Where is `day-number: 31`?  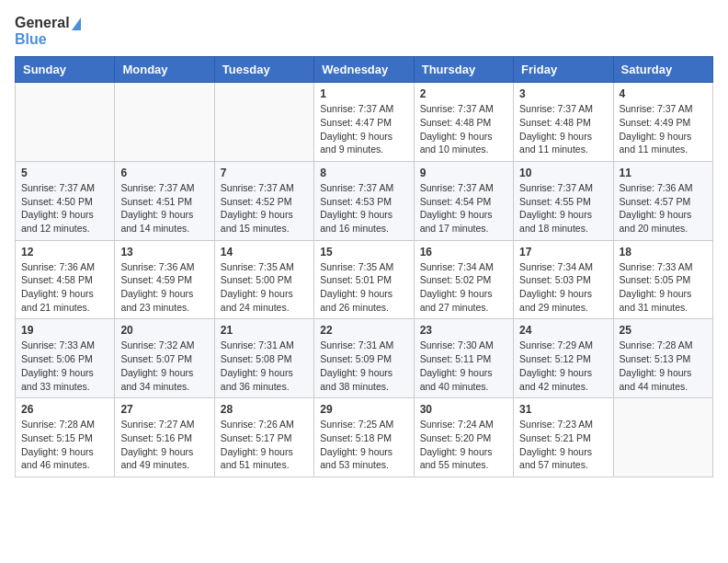
day-number: 31 is located at coordinates (563, 409).